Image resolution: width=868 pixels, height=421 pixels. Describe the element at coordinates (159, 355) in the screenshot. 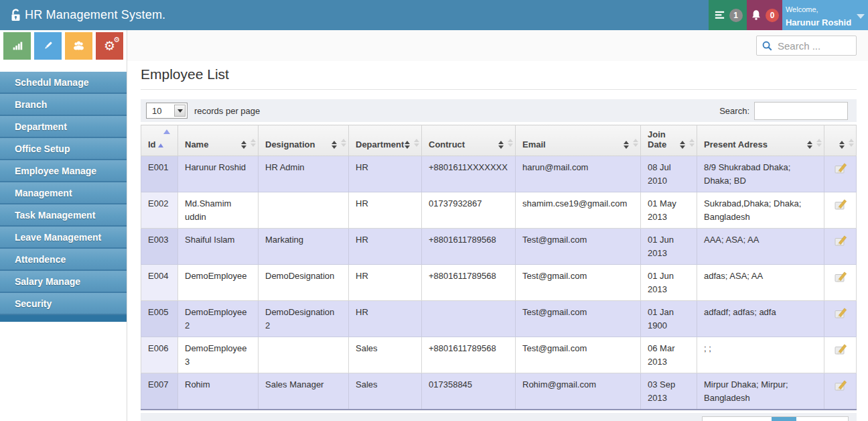

I see `cell-id: E006` at that location.